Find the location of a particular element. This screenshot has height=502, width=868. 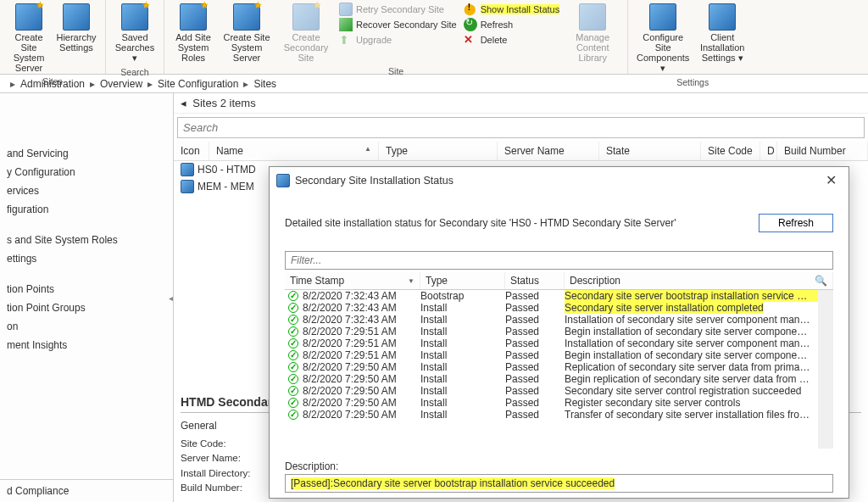

library-icon is located at coordinates (593, 17).